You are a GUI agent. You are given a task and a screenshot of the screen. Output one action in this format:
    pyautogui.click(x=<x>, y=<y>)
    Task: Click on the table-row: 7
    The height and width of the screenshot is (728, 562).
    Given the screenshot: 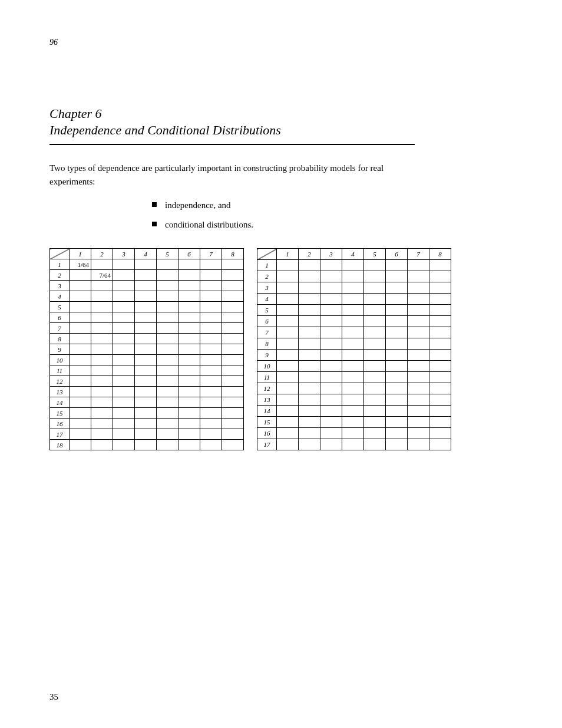 What is the action you would take?
    pyautogui.click(x=147, y=328)
    